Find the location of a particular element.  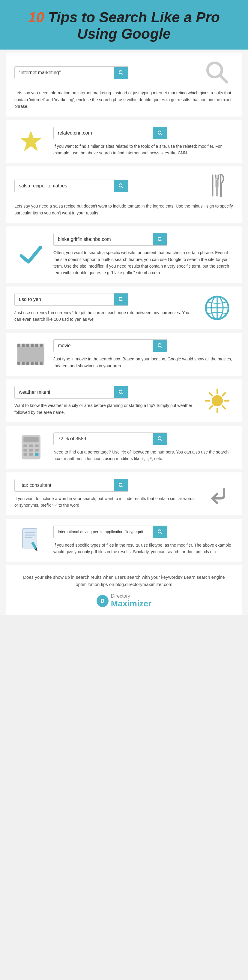

tip-2-text: If you want to find similar or sites rel… is located at coordinates (144, 150).